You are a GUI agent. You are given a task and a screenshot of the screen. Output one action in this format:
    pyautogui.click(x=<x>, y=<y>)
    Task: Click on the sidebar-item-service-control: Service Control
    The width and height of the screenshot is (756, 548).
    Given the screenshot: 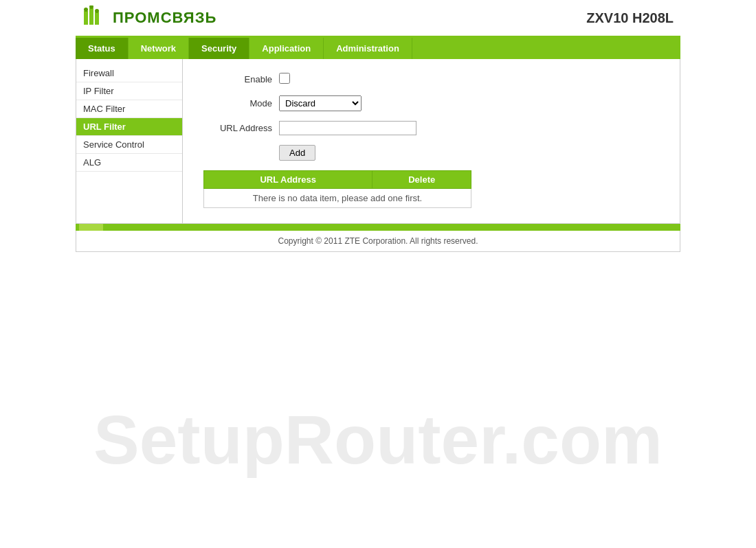 What is the action you would take?
    pyautogui.click(x=129, y=145)
    